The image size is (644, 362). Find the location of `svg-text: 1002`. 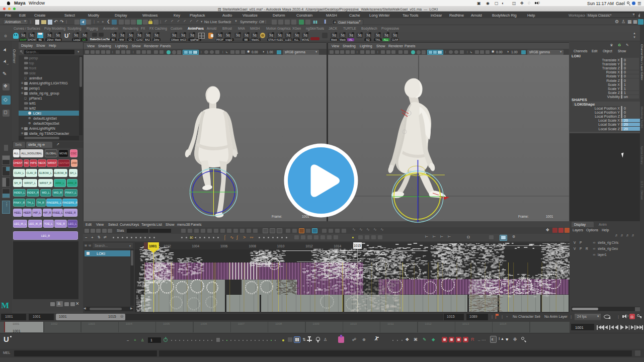

svg-text: 1002 is located at coordinates (167, 246).